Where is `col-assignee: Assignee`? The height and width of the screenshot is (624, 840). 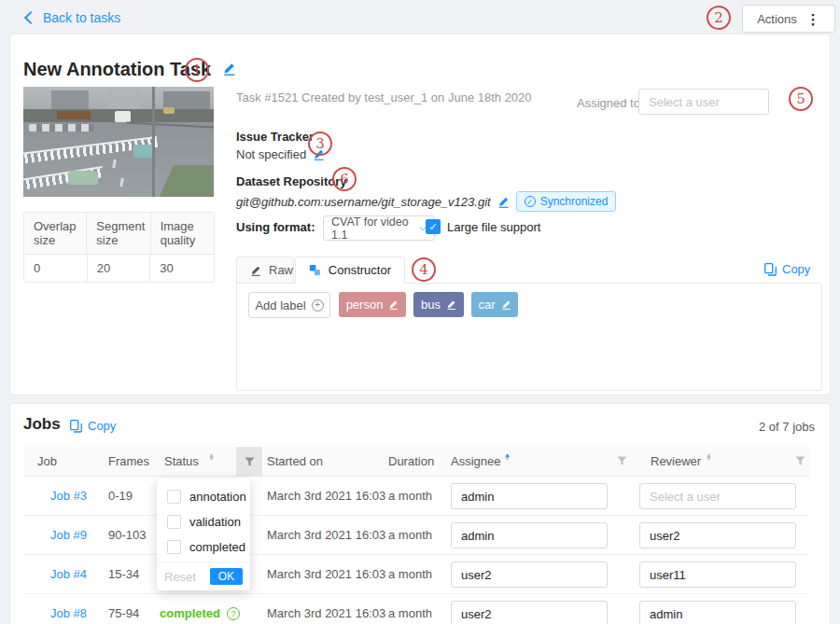 col-assignee: Assignee is located at coordinates (476, 461).